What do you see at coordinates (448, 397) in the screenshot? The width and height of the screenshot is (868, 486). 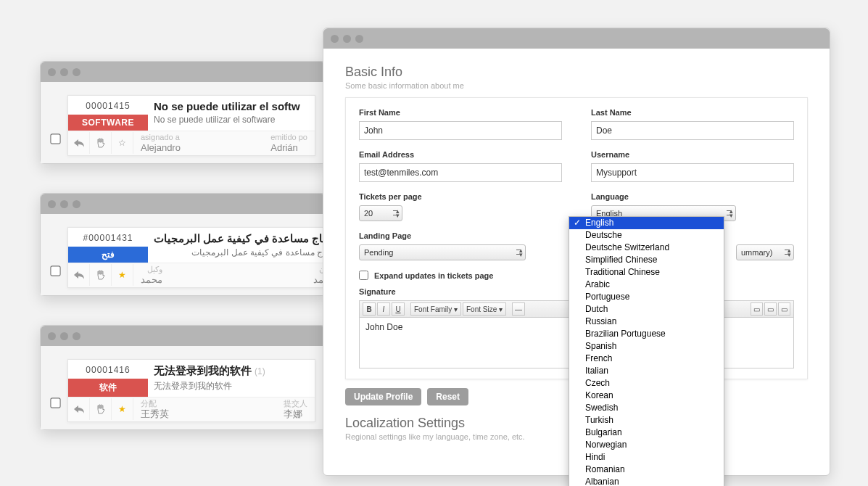 I see `reset-button: Reset` at bounding box center [448, 397].